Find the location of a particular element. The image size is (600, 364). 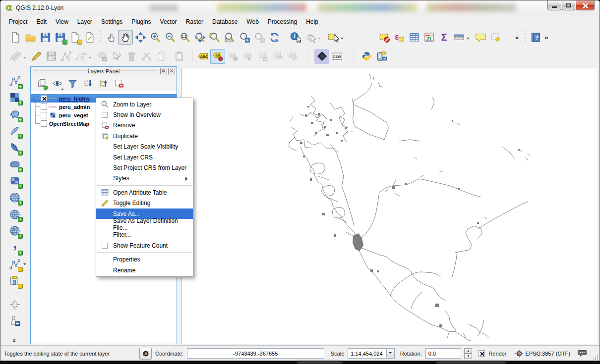

composer-manager-button is located at coordinates (90, 37).